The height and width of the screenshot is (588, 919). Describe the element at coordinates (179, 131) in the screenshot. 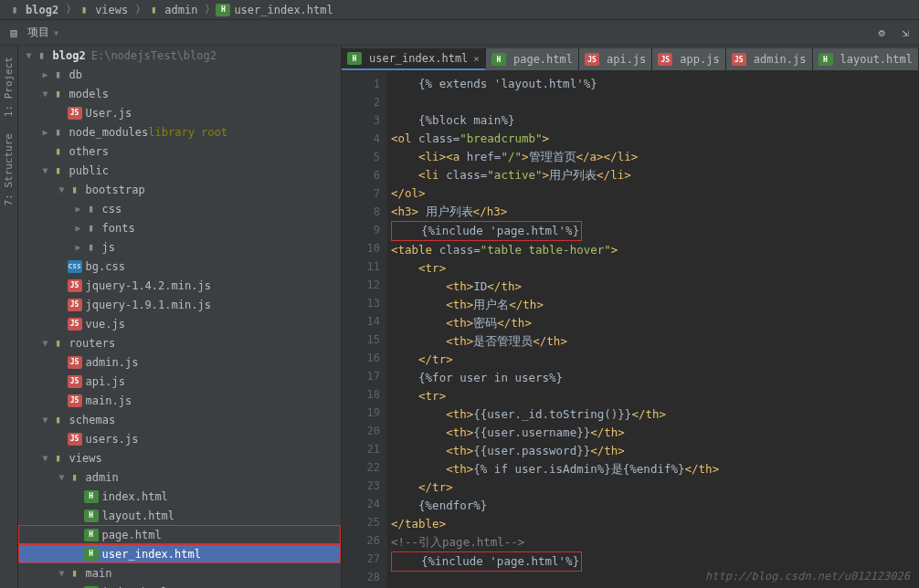

I see `tree-row: ▶▮node_modules library root` at that location.